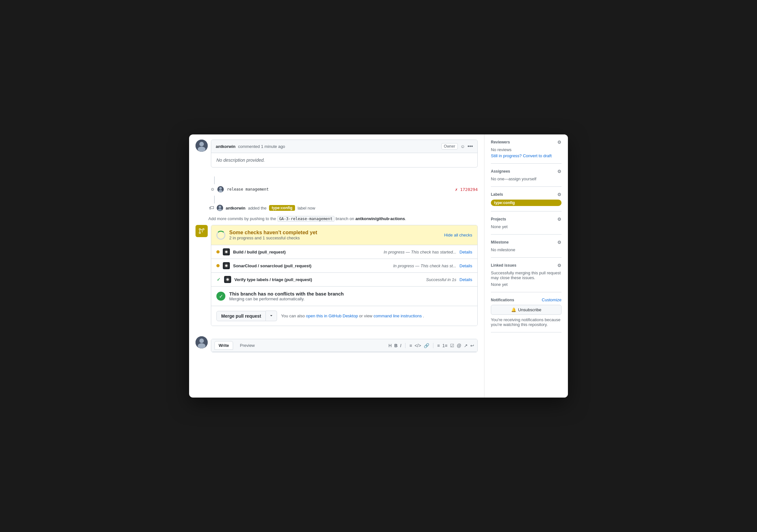 This screenshot has width=757, height=532. I want to click on linked-issues-value: None yet, so click(526, 284).